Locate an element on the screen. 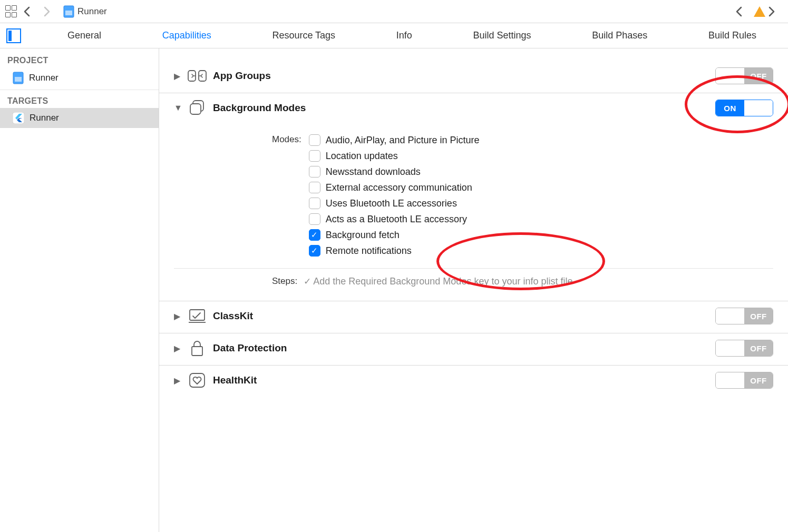 The image size is (788, 532). capability-row-healthkit: ▶ HealthKit OFF is located at coordinates (473, 381).